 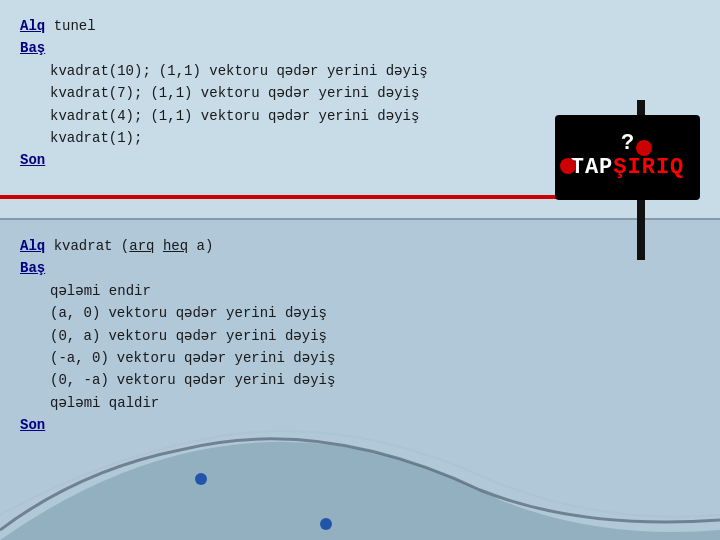 I want to click on bottom-comment-b4: vektoru qədər yerini dəyiş, so click(x=226, y=358).